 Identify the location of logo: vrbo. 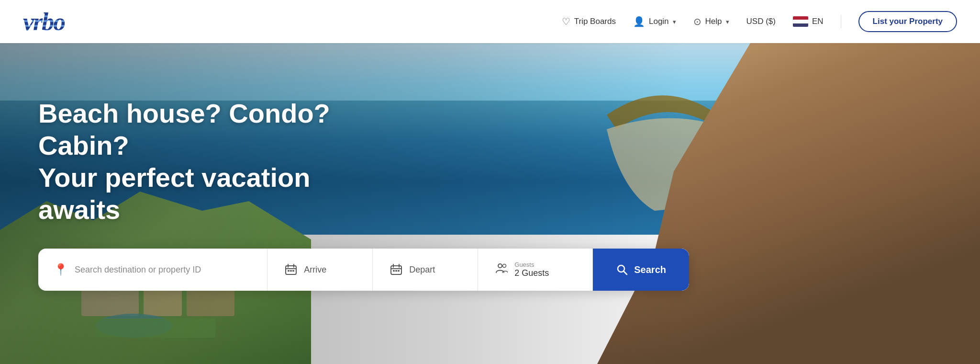
(44, 22).